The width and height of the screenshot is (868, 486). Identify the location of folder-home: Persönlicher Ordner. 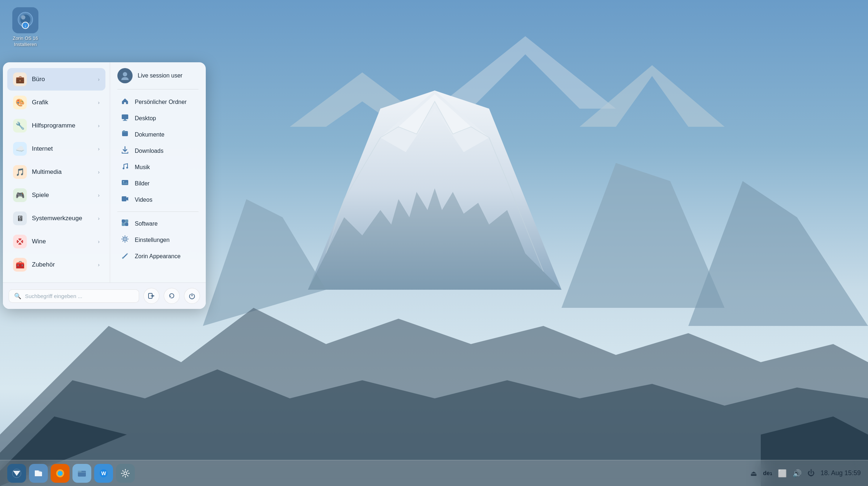
(158, 102).